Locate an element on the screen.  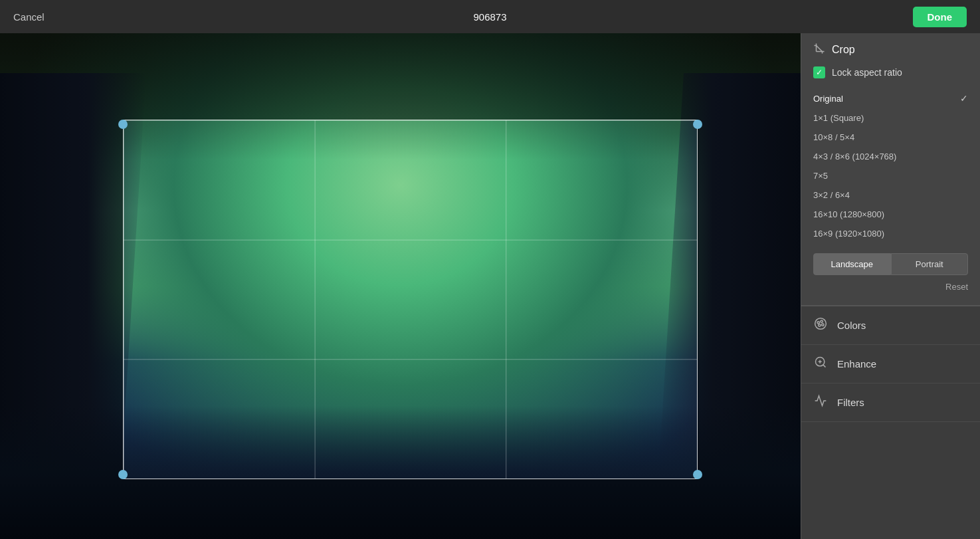
aspect-option-3: 4×3 / 8×6 (1024×768) is located at coordinates (890, 157).